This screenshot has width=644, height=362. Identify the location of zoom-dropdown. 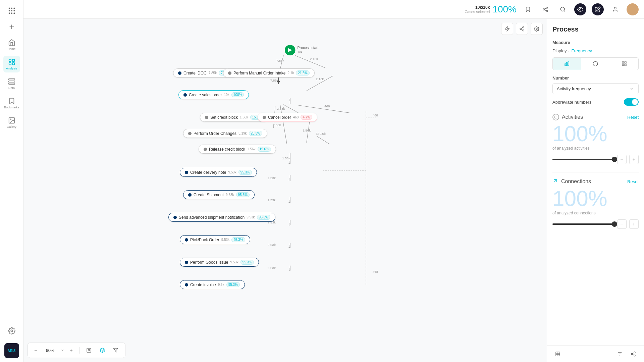
(62, 350).